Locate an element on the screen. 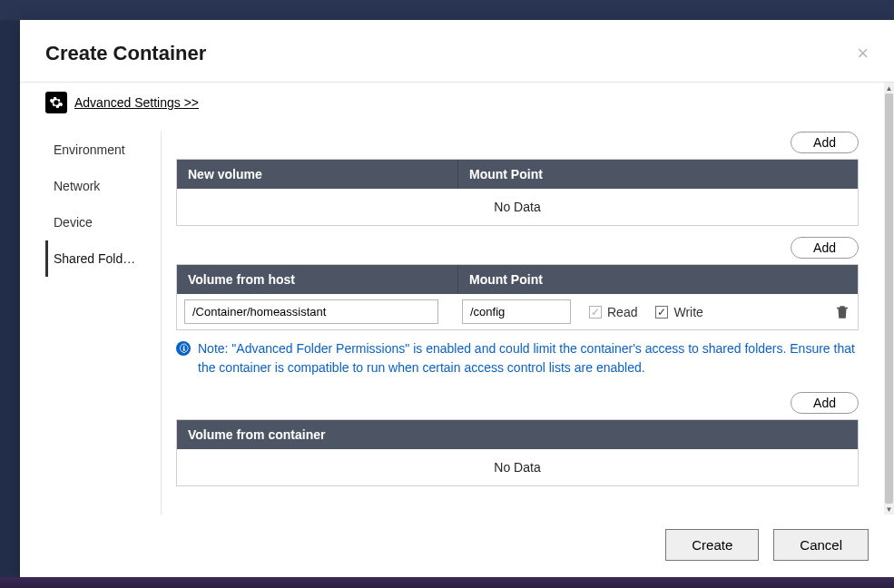  sidenav-item-label: Network is located at coordinates (76, 186).